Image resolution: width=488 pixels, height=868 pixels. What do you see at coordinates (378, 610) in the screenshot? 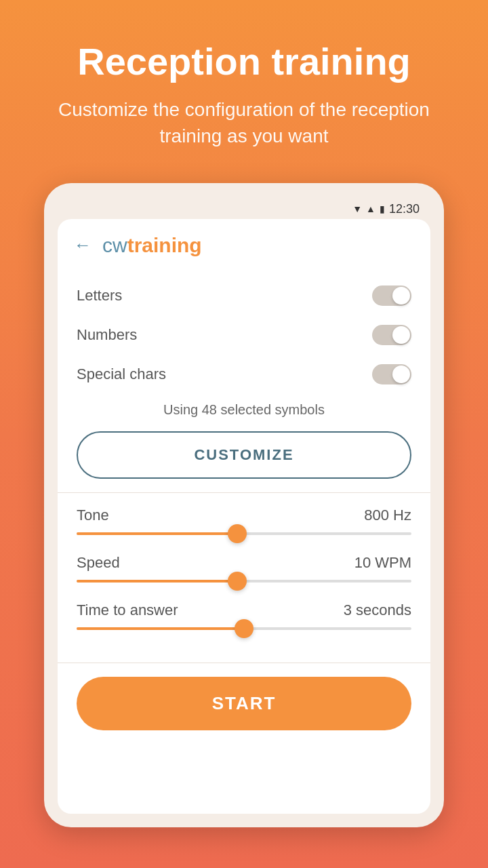
I see `time-answer-value: 3 seconds` at bounding box center [378, 610].